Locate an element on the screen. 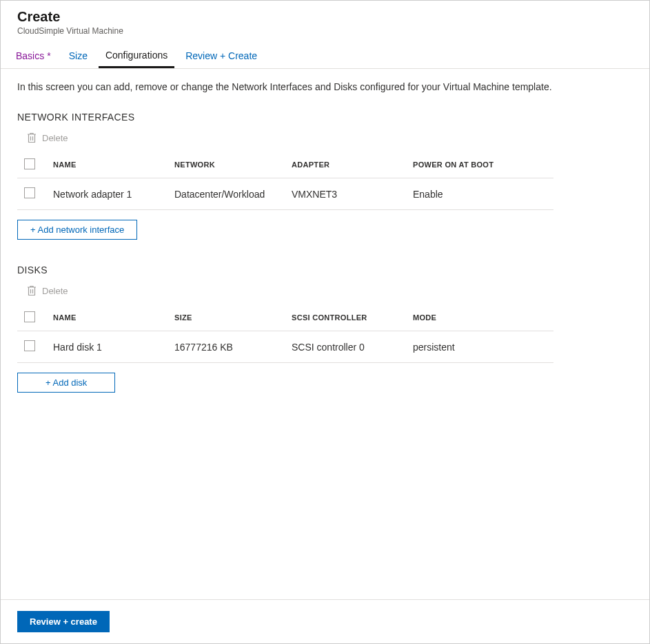 Image resolution: width=650 pixels, height=644 pixels. network-row-network: Datacenter/Workload is located at coordinates (227, 194).